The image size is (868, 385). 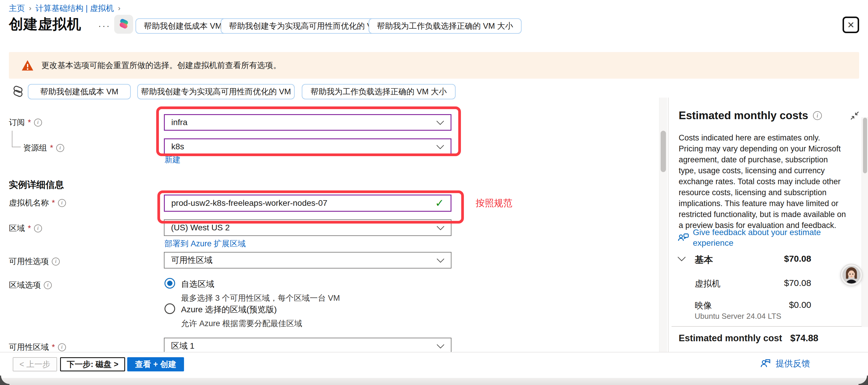 I want to click on cost-group-amount: $70.08, so click(x=798, y=259).